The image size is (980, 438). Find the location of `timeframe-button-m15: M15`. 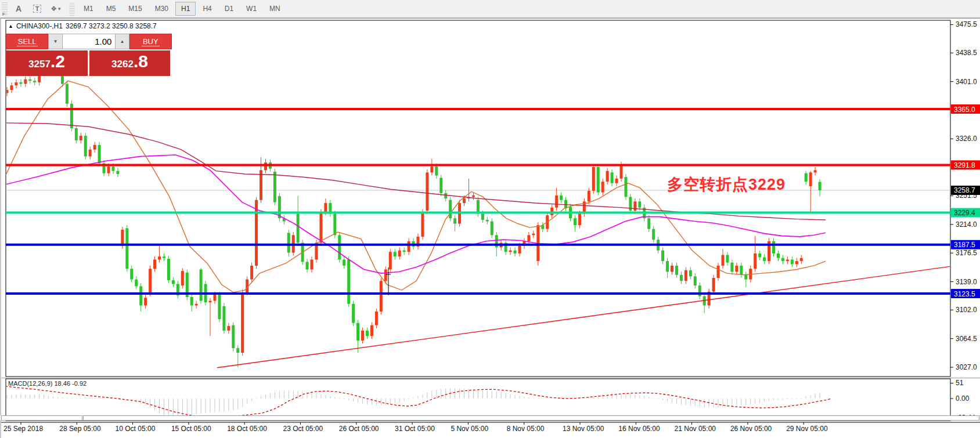

timeframe-button-m15: M15 is located at coordinates (135, 9).